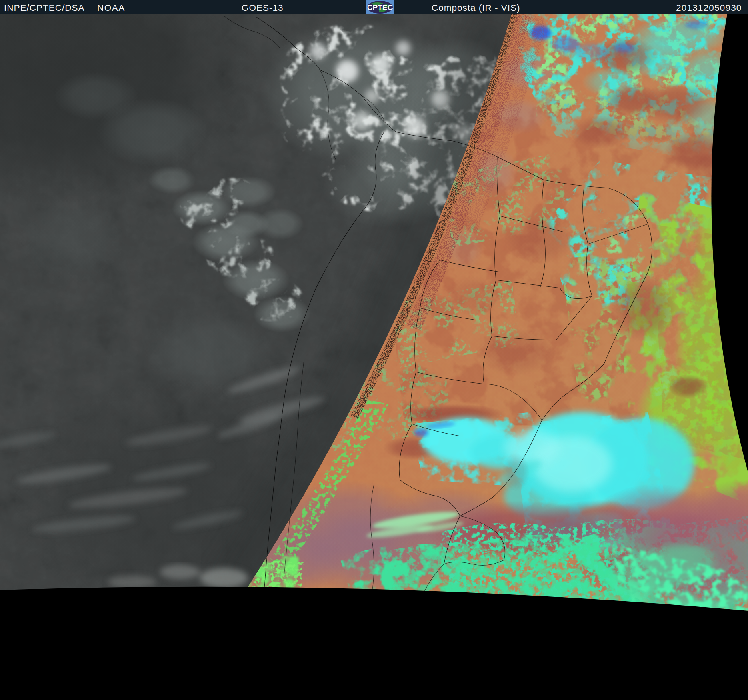 This screenshot has height=700, width=748. What do you see at coordinates (380, 7) in the screenshot?
I see `svg-text: CPTEC` at bounding box center [380, 7].